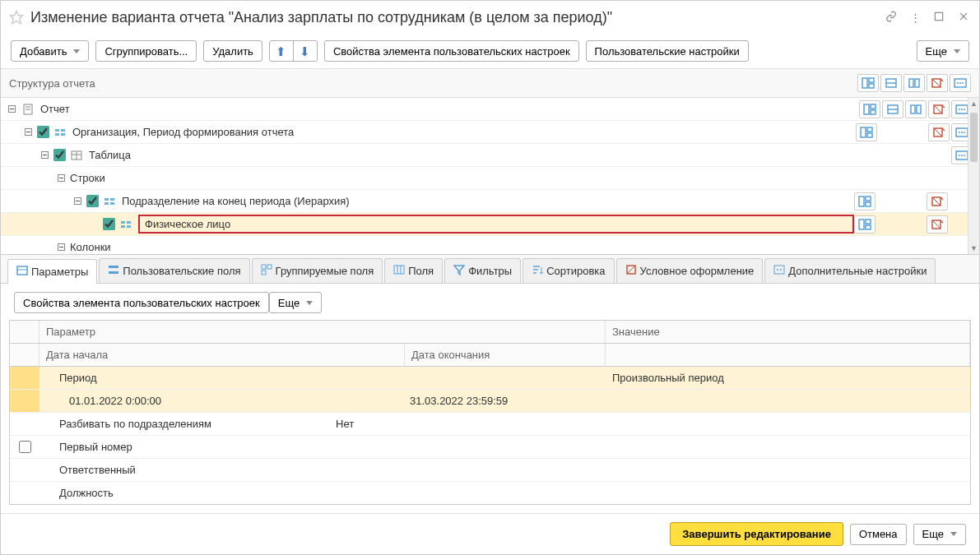 This screenshot has height=555, width=980. Describe the element at coordinates (490, 109) in the screenshot. I see `tree-row: Отчет` at that location.